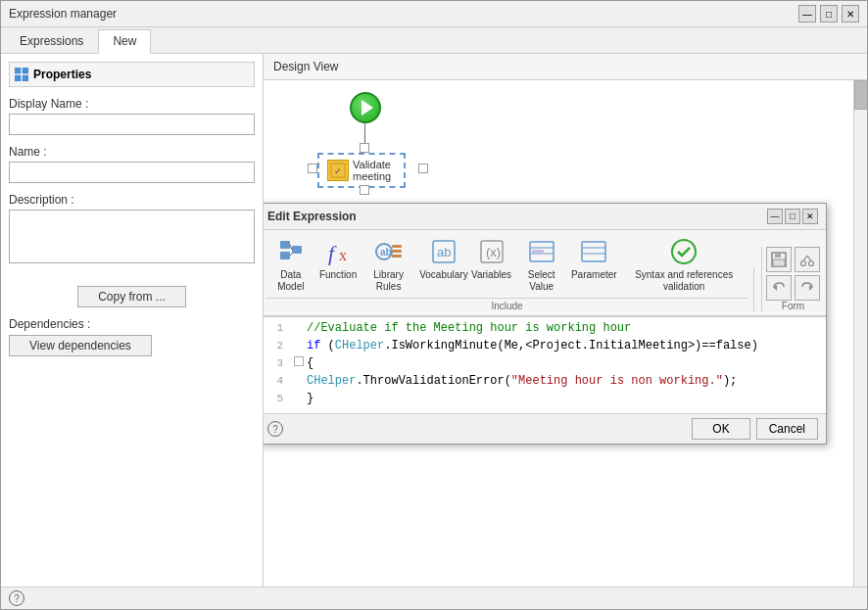 Image resolution: width=868 pixels, height=610 pixels. What do you see at coordinates (594, 264) in the screenshot?
I see `toolbar-parameter: Parameter` at bounding box center [594, 264].